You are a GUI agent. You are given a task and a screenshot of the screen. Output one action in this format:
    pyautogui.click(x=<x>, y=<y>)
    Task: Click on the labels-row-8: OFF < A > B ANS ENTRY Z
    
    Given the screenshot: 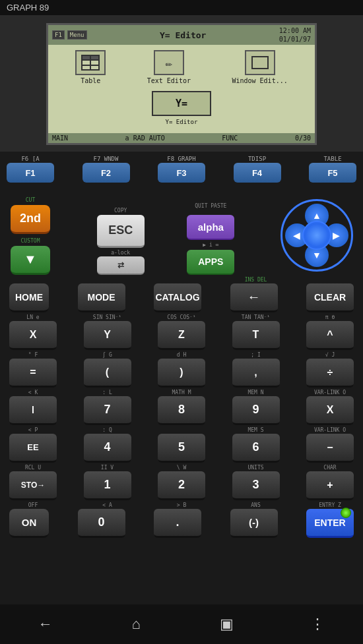 What is the action you would take?
    pyautogui.click(x=182, y=505)
    